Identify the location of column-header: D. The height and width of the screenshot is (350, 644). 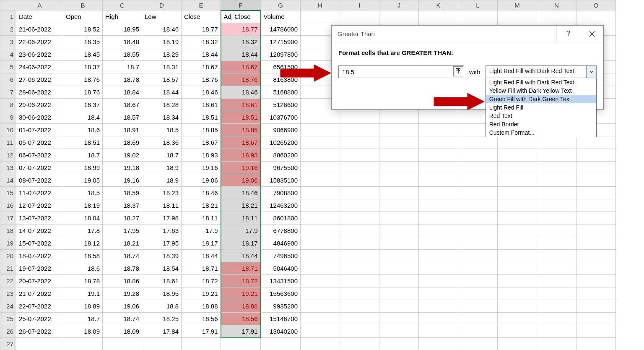
(162, 5).